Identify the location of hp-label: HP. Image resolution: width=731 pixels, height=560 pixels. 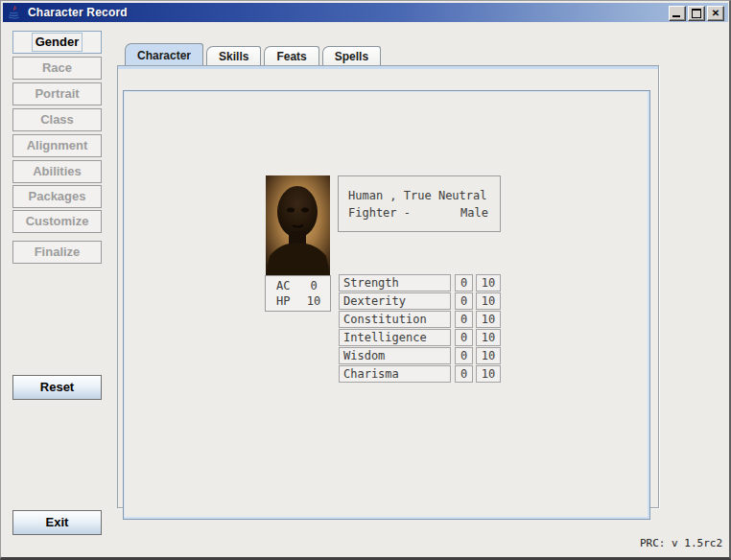
(289, 301).